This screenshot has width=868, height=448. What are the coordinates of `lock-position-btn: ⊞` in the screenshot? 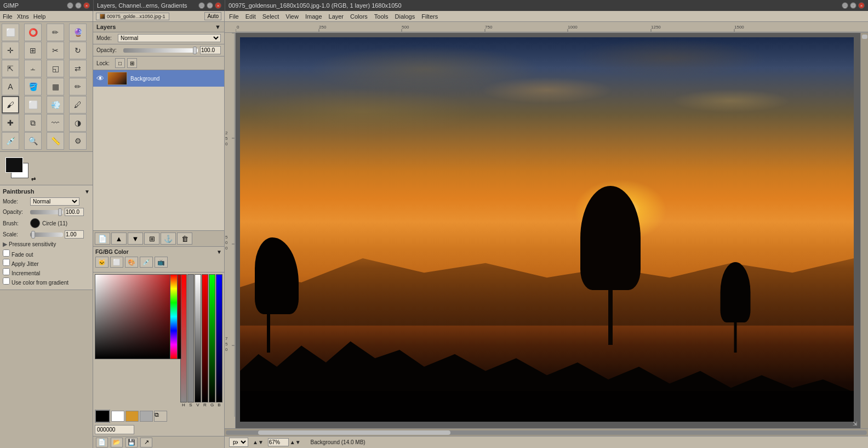 It's located at (132, 63).